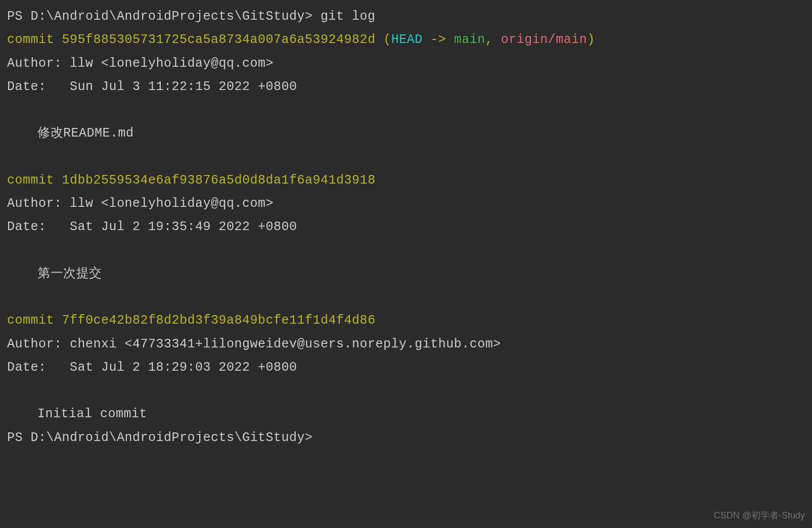  What do you see at coordinates (406, 87) in the screenshot?
I see `date-line: Date: Sun Jul 3 11:22:15 2022 +0800` at bounding box center [406, 87].